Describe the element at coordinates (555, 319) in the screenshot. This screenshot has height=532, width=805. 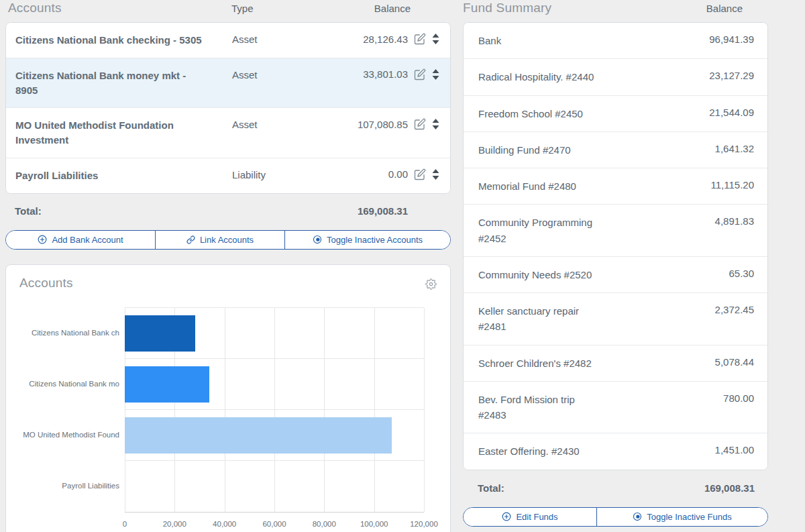
I see `fund-name: Keller sanctuary repair #2481` at that location.